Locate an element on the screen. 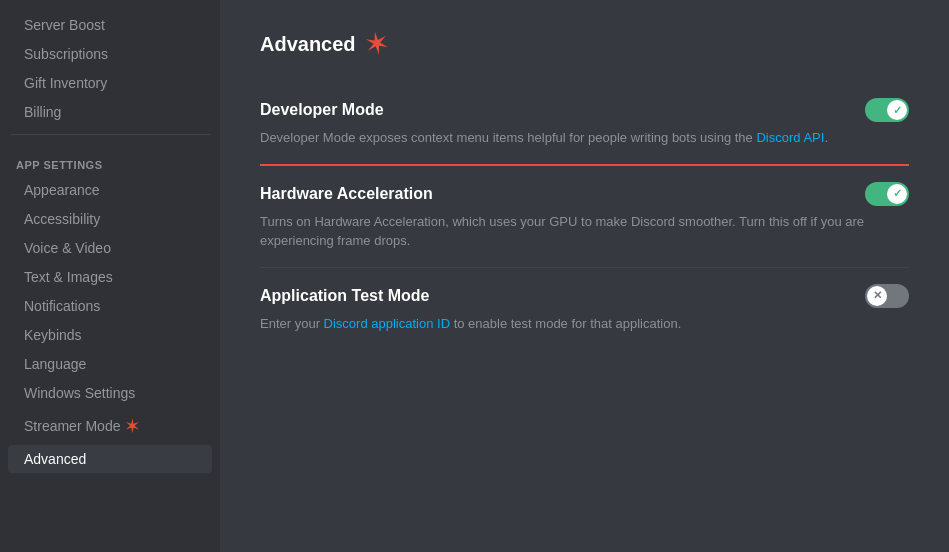 The height and width of the screenshot is (552, 949). hardware-acceleration-title: Hardware Acceleration is located at coordinates (346, 194).